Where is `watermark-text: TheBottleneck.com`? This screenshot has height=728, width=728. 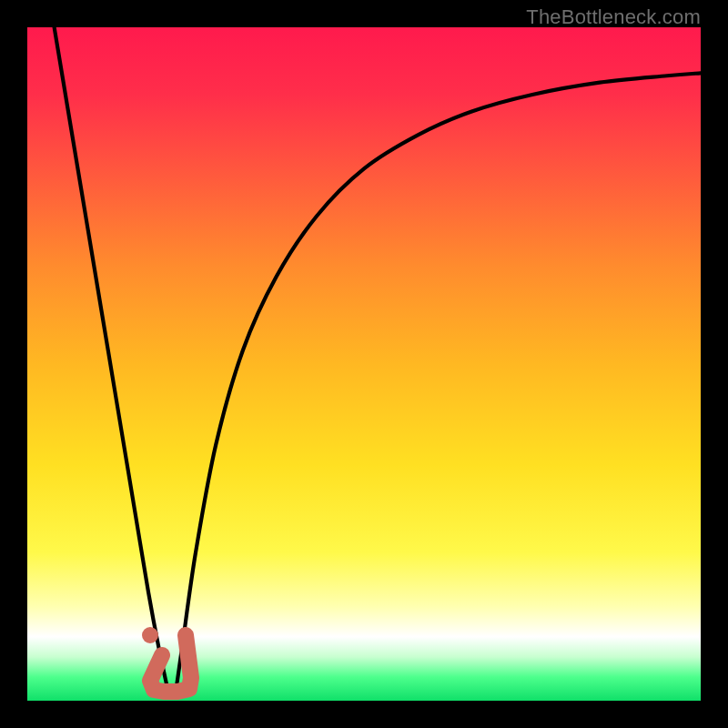 watermark-text: TheBottleneck.com is located at coordinates (613, 17).